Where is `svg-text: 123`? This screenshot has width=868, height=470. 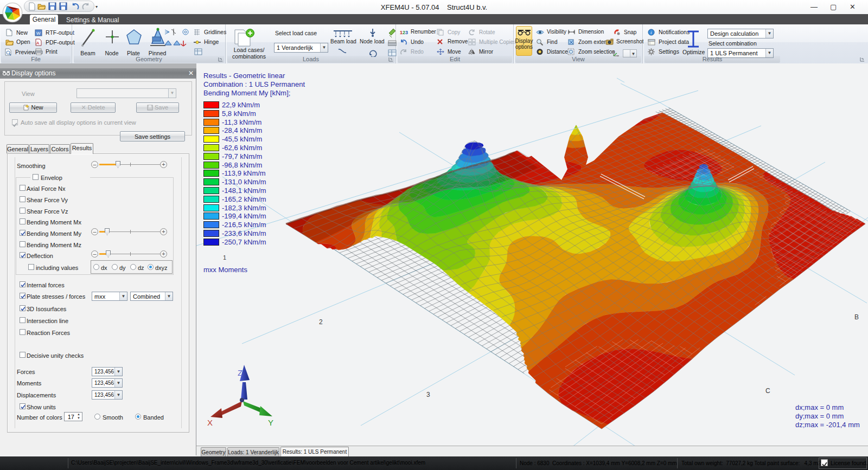 svg-text: 123 is located at coordinates (404, 33).